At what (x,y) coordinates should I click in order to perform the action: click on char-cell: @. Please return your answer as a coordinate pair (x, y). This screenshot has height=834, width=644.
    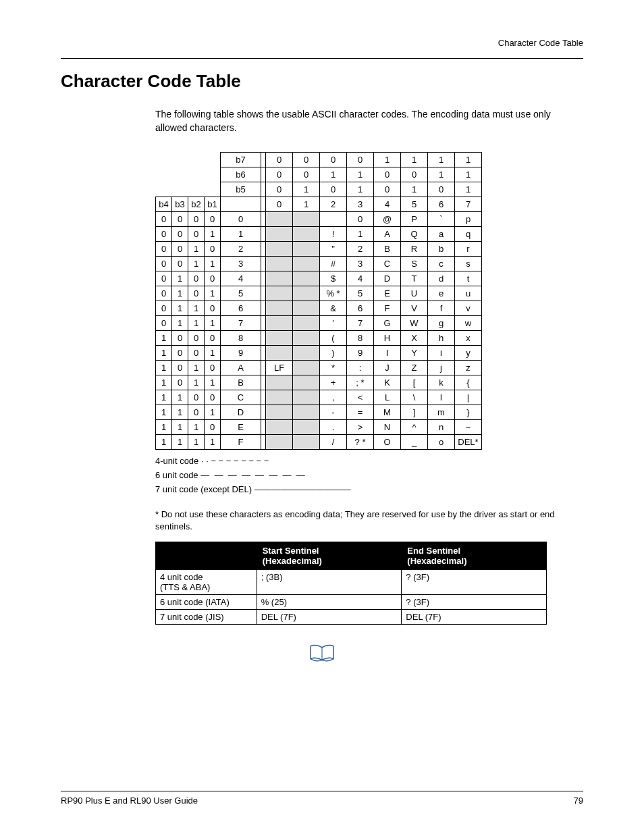
    Looking at the image, I should click on (387, 219).